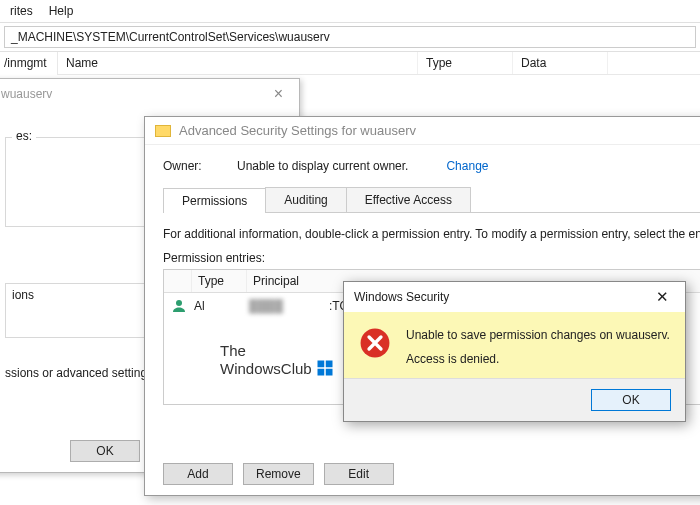 This screenshot has width=700, height=505. What do you see at coordinates (514, 297) in the screenshot?
I see `error-titlebar: Windows Security ✕` at bounding box center [514, 297].